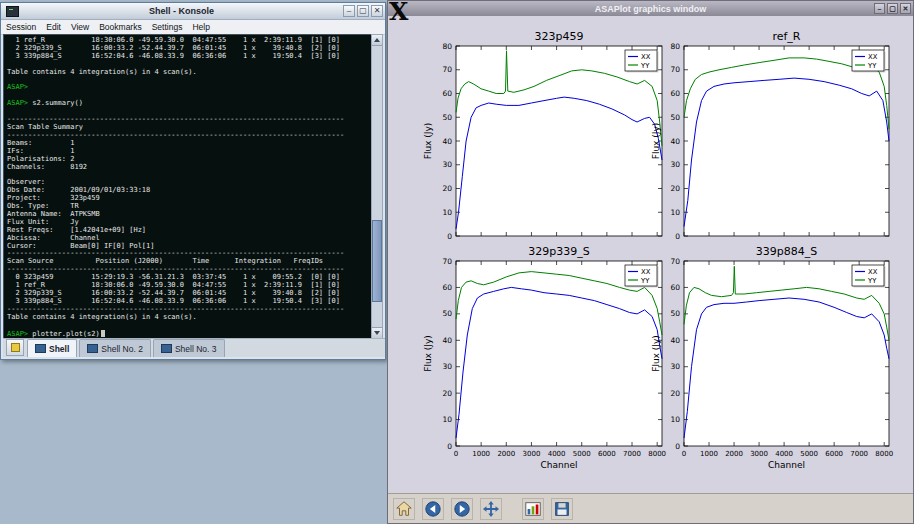  I want to click on x11-logo-icon: X, so click(398, 12).